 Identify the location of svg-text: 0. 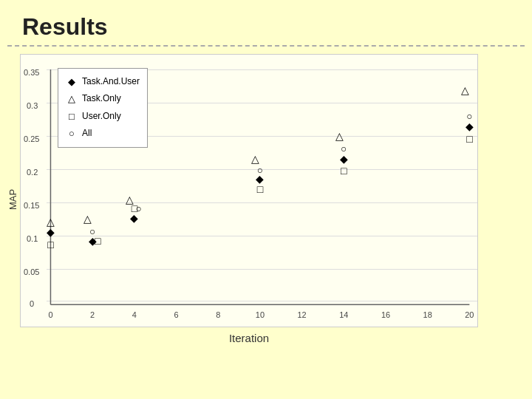
(50, 315).